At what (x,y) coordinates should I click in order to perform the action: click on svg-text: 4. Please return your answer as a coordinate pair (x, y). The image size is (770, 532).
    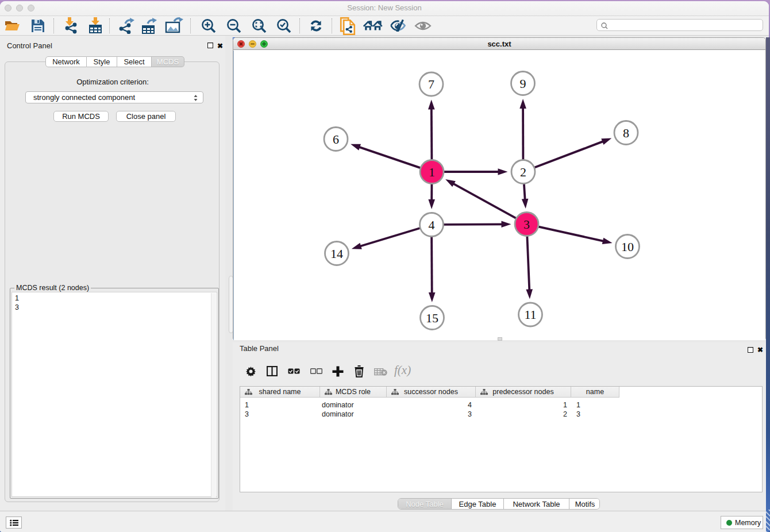
    Looking at the image, I should click on (432, 225).